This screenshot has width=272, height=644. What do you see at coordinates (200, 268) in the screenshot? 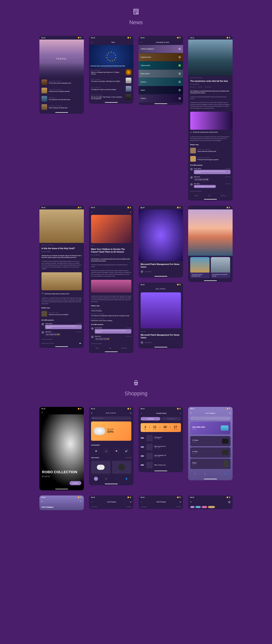
I see `travel-card: The city with a secret underwater world` at bounding box center [200, 268].